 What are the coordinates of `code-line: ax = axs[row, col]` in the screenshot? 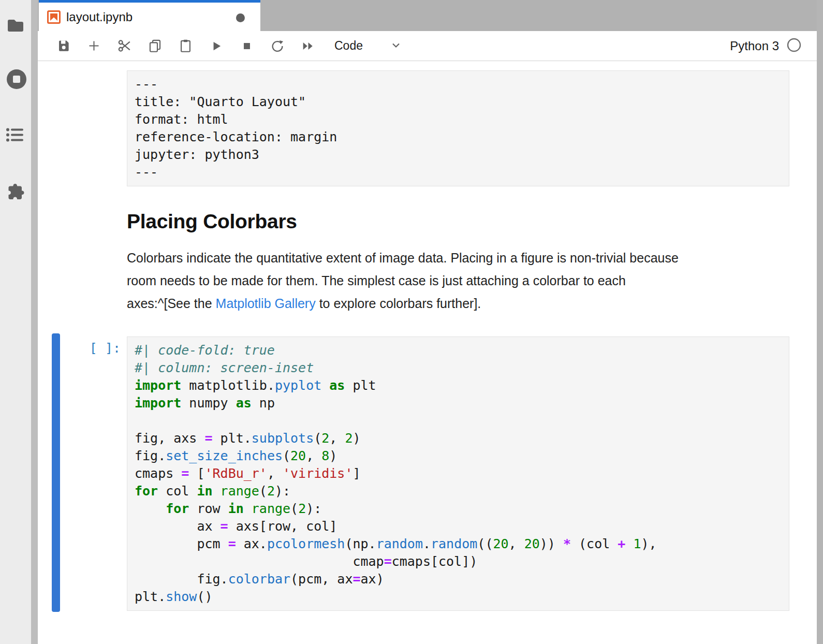 It's located at (458, 526).